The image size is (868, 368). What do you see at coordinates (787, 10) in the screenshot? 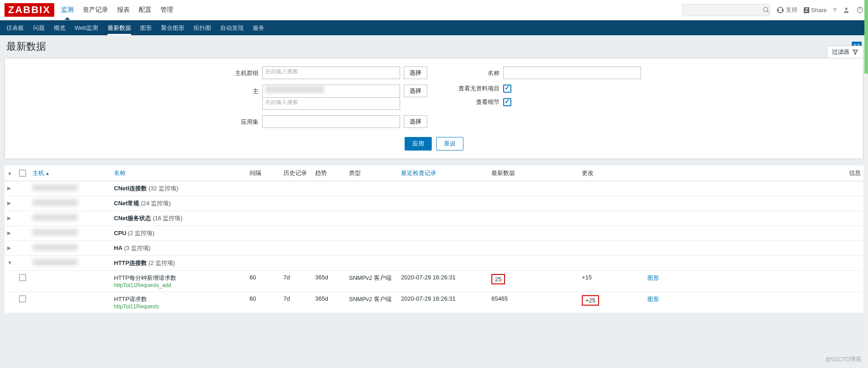
I see `support-link: 支持` at bounding box center [787, 10].